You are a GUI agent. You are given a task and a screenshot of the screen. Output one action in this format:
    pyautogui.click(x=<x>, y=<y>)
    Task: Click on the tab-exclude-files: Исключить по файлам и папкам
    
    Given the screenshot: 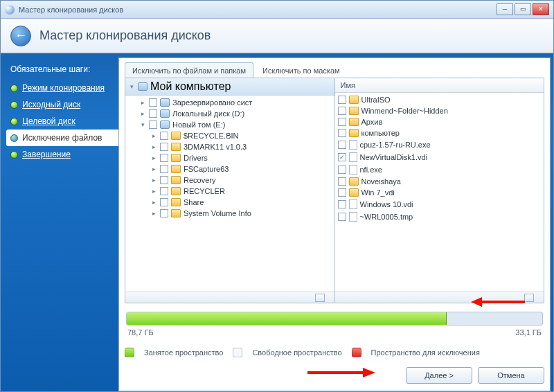 What is the action you would take?
    pyautogui.click(x=189, y=70)
    